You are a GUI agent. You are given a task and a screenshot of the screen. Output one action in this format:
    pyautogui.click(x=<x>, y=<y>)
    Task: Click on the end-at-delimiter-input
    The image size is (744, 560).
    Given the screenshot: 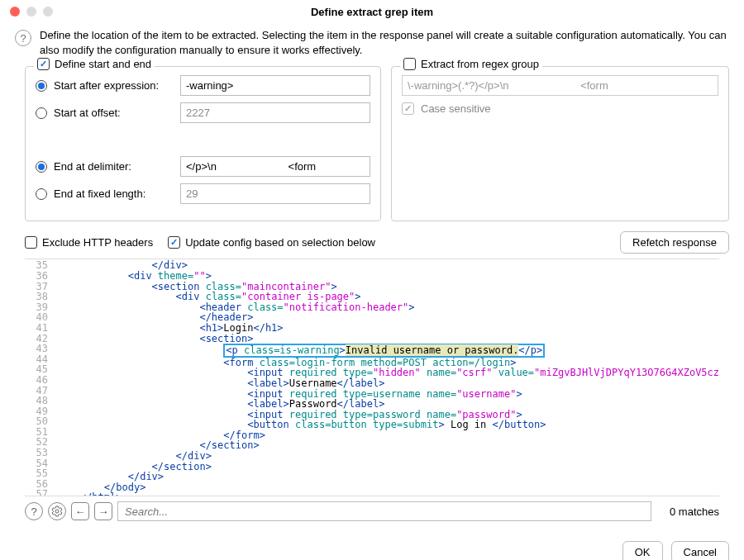 What is the action you would take?
    pyautogui.click(x=275, y=167)
    